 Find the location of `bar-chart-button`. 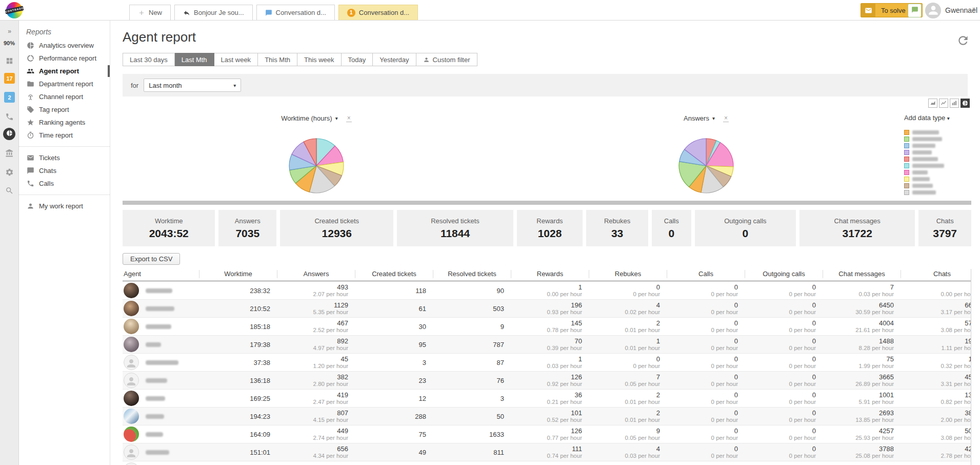

bar-chart-button is located at coordinates (954, 103).